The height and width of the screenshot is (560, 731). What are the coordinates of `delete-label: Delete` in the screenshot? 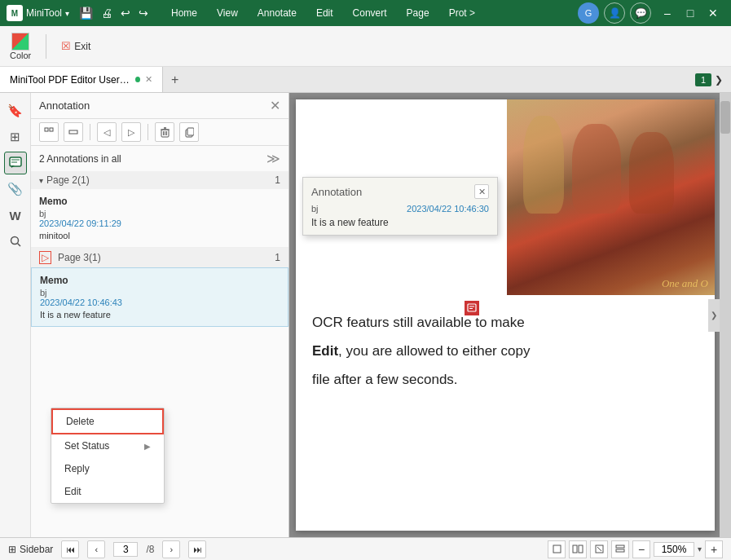 It's located at (80, 421).